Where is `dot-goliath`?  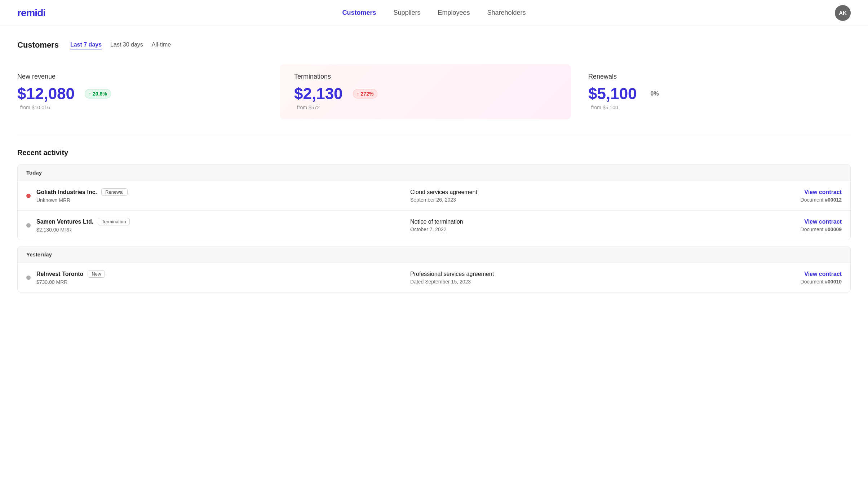 dot-goliath is located at coordinates (28, 196).